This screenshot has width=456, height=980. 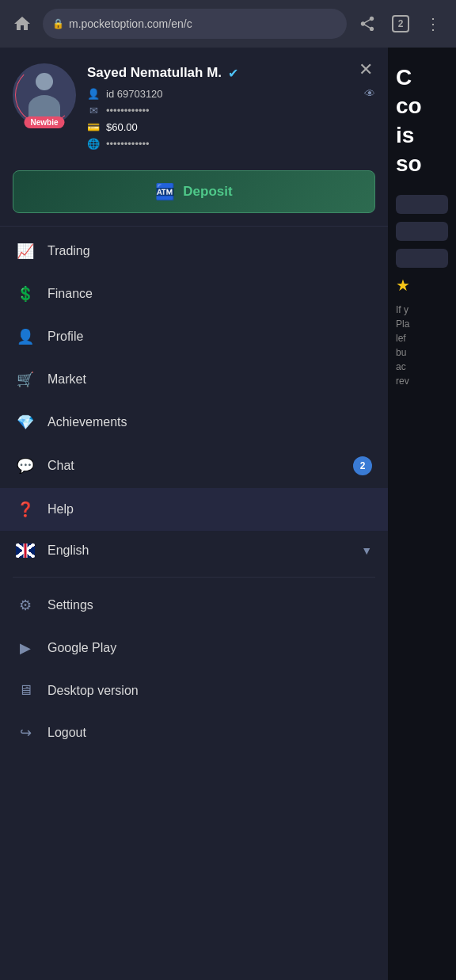 I want to click on logout-icon: ↪, so click(x=25, y=733).